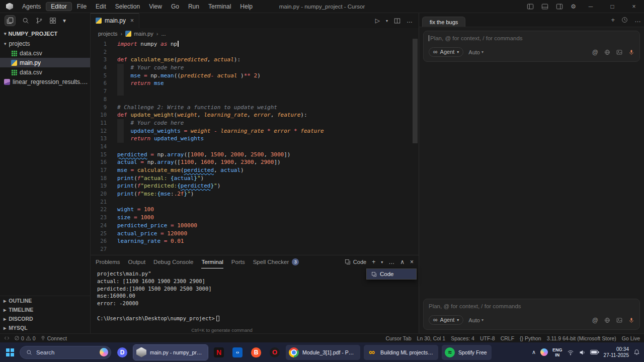  I want to click on code-line: 14, so click(255, 147).